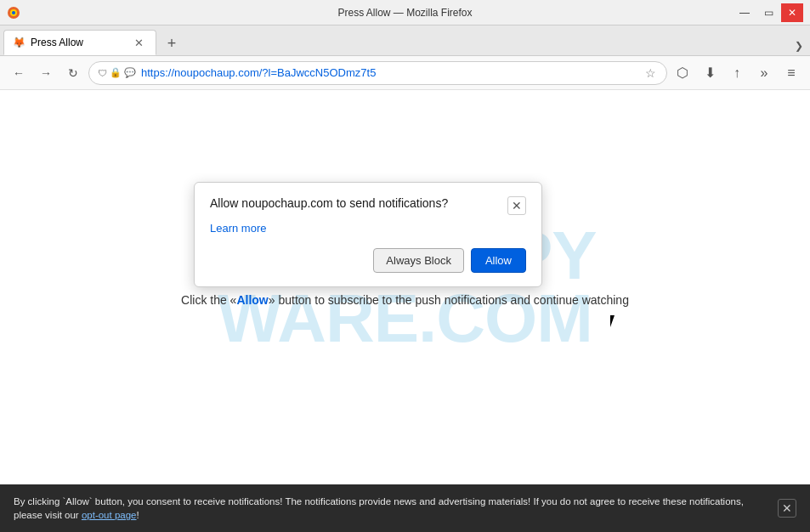 The image size is (810, 532). Describe the element at coordinates (102, 73) in the screenshot. I see `security-shield-icon: 🛡` at that location.